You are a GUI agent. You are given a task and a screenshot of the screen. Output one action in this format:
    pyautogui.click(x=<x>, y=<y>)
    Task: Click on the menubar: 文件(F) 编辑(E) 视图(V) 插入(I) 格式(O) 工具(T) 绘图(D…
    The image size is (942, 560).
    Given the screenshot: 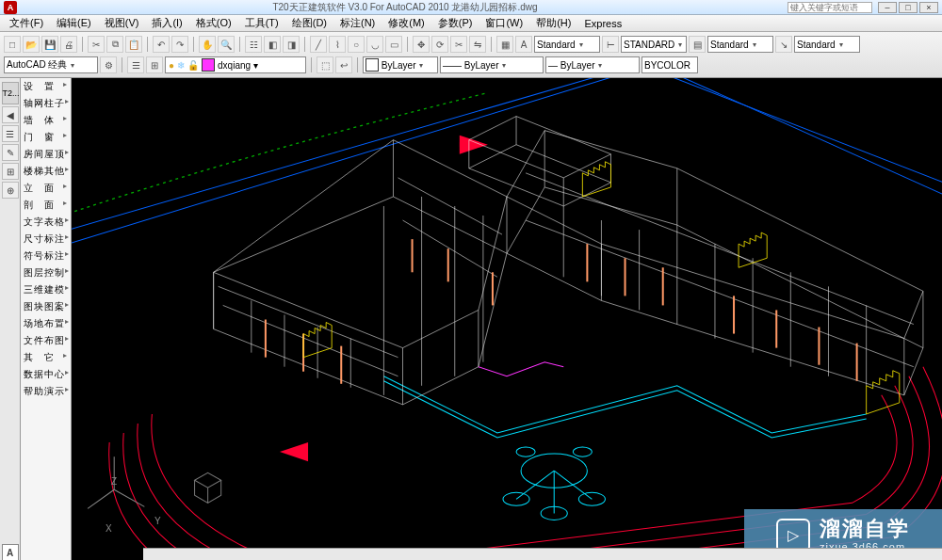 What is the action you would take?
    pyautogui.click(x=471, y=24)
    